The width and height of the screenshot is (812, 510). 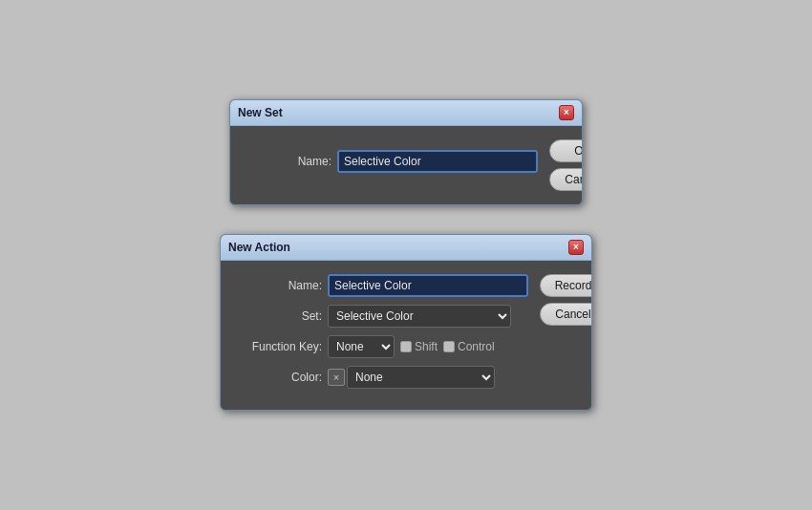 I want to click on new-set-titlebar: New Set ×, so click(x=406, y=113).